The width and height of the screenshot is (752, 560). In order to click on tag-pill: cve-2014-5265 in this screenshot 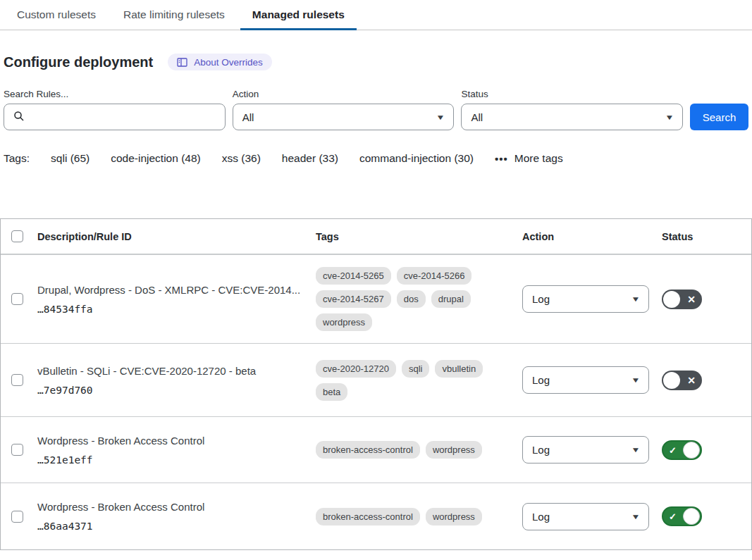, I will do `click(354, 276)`.